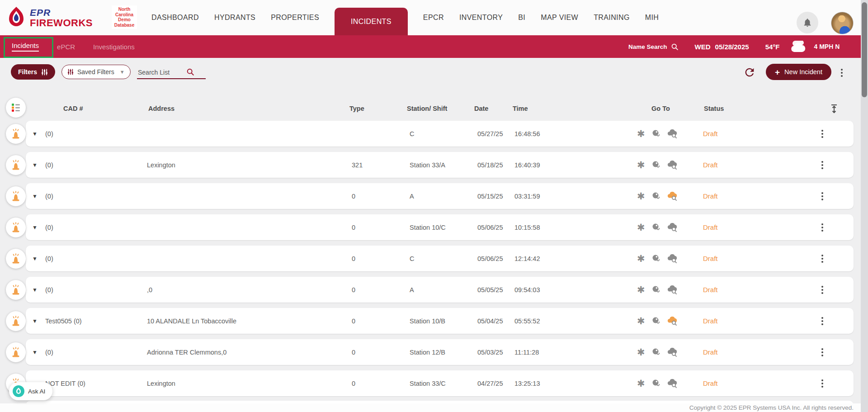 This screenshot has width=868, height=412. What do you see at coordinates (652, 18) in the screenshot?
I see `nav-item-mih: MIH` at bounding box center [652, 18].